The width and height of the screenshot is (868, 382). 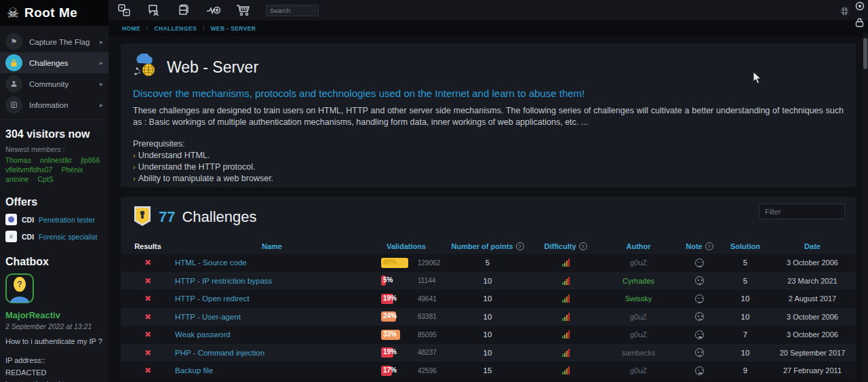 What do you see at coordinates (214, 10) in the screenshot?
I see `activity-icon` at bounding box center [214, 10].